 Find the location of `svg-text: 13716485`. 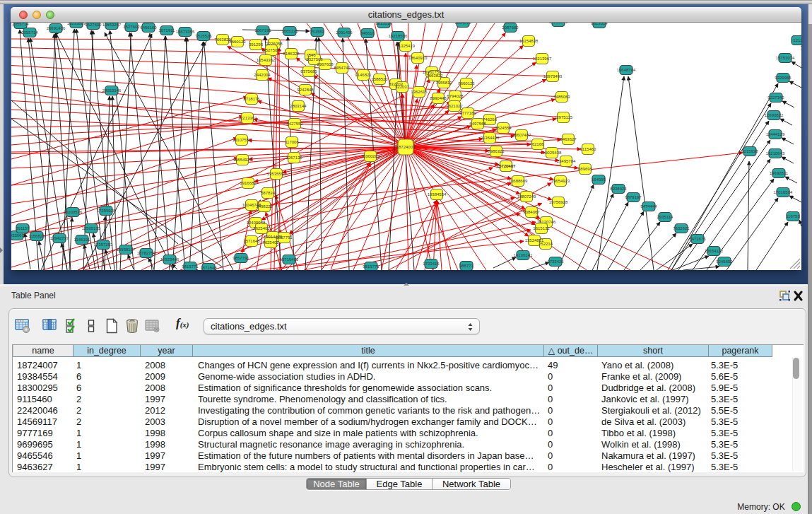

svg-text: 13716485 is located at coordinates (290, 259).